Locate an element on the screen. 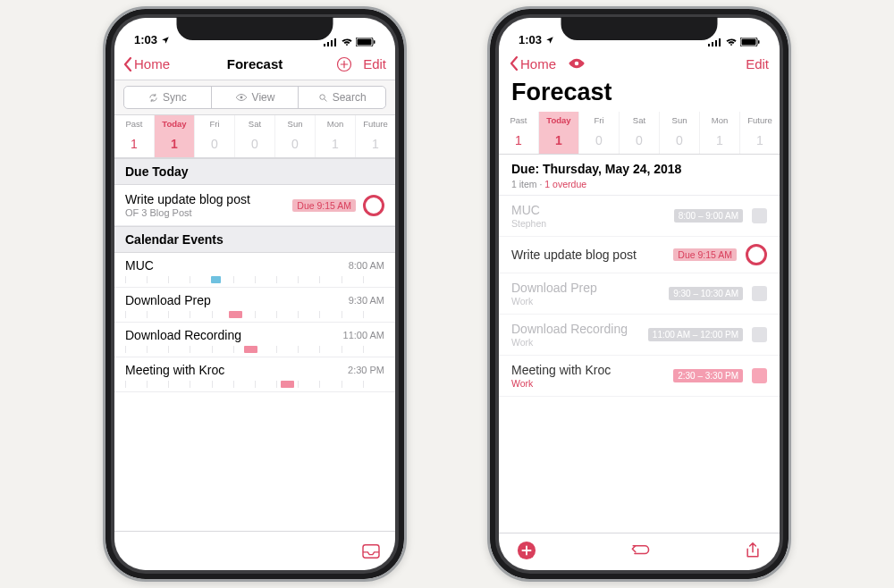 The image size is (894, 588). nav-bar: Home Edit is located at coordinates (639, 63).